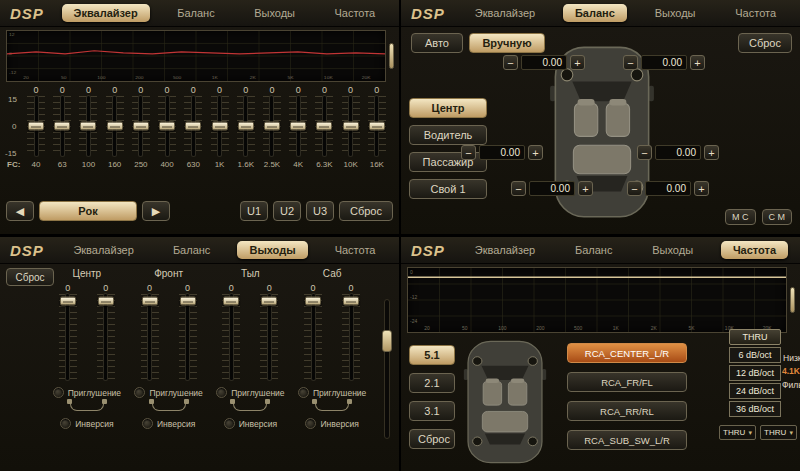 The height and width of the screenshot is (471, 800). What do you see at coordinates (738, 432) in the screenshot?
I see `thru-select-left: THRU ▾` at bounding box center [738, 432].